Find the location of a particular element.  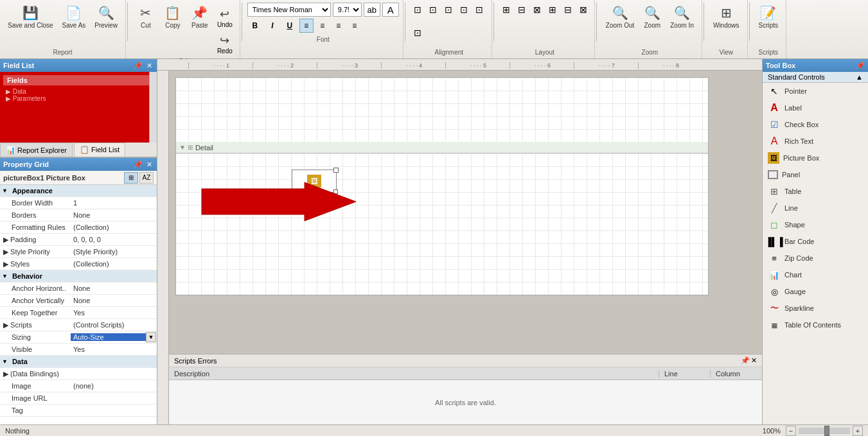

prop-styles-name: ▶ Styles is located at coordinates (35, 265).